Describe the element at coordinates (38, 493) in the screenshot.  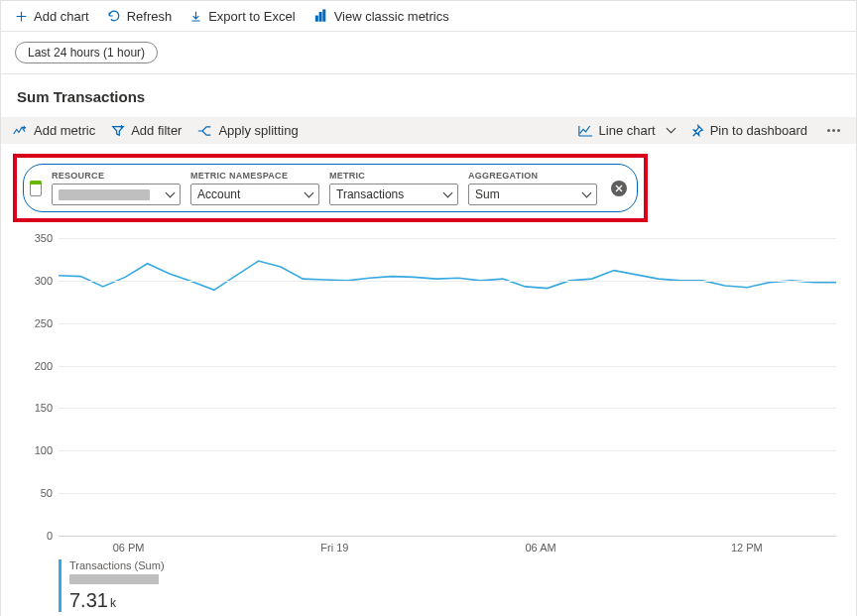
I see `y-axis-tick: 50` at that location.